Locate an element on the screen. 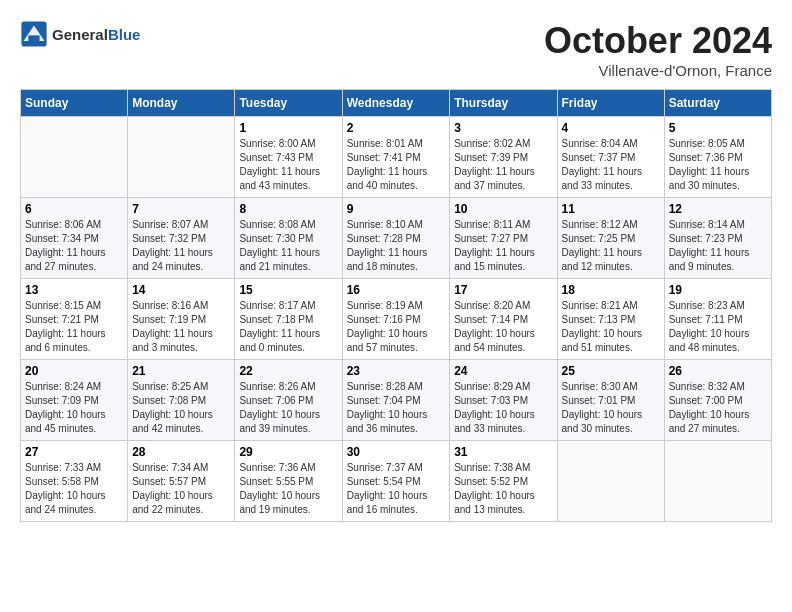 This screenshot has height=612, width=792. day-header-sunday: Sunday is located at coordinates (74, 104).